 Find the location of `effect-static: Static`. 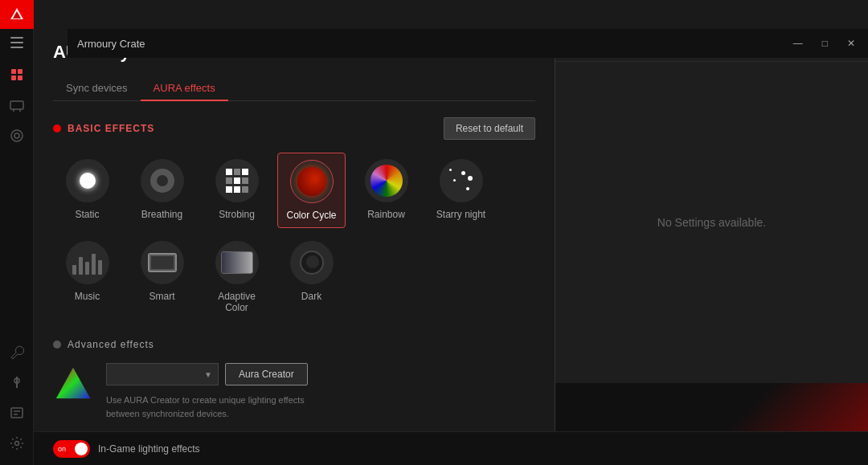

effect-static: Static is located at coordinates (87, 190).